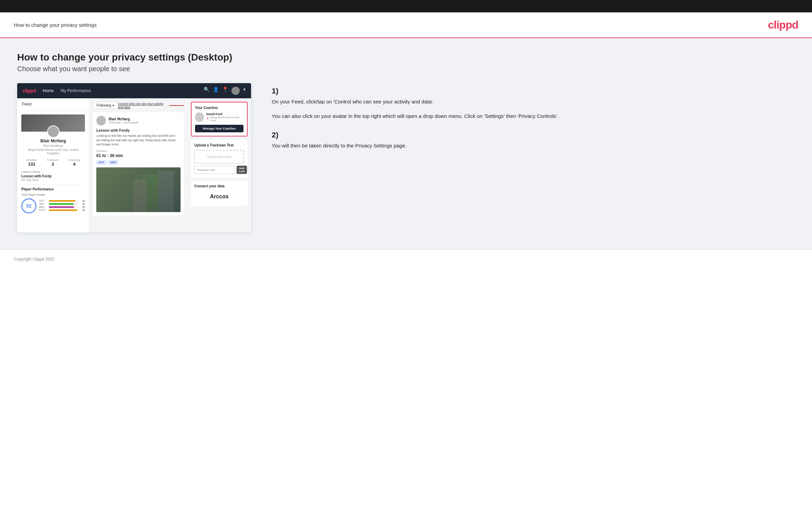  What do you see at coordinates (61, 204) in the screenshot?
I see `bar-app-fill` at bounding box center [61, 204].